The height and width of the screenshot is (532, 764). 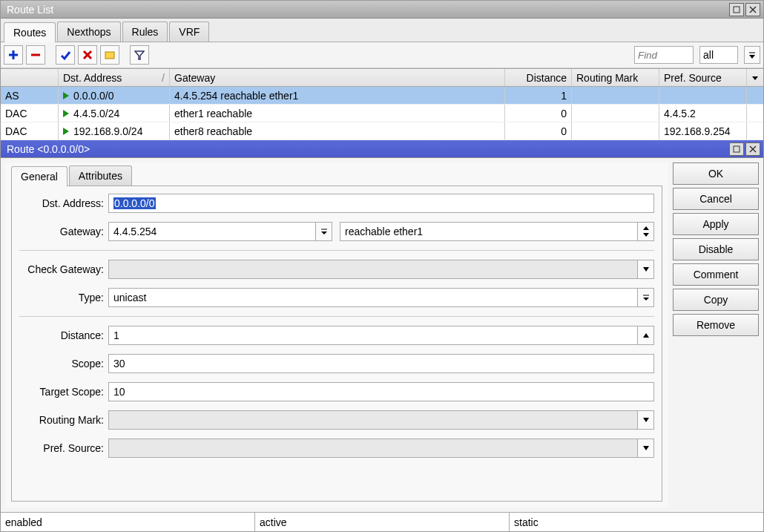 I want to click on cell-dst: 0.0.0.0/0, so click(x=114, y=95).